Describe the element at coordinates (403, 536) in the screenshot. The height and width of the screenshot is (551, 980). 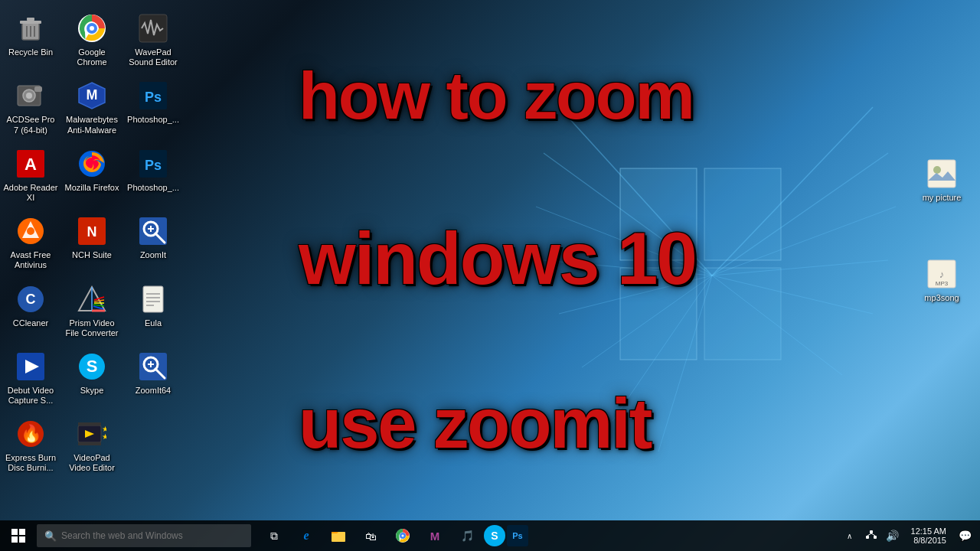
I see `taskbar-chrome-icon` at that location.